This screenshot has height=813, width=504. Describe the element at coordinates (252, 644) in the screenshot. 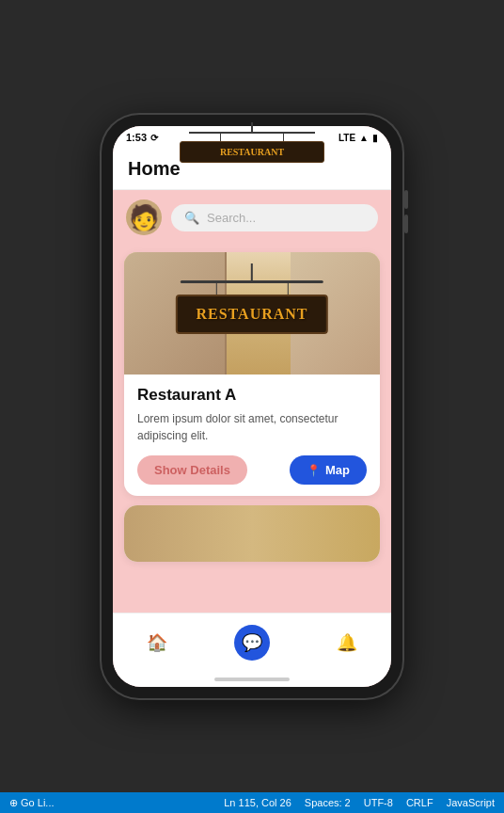

I see `bottom-navigation: 🏠 💬 🔔` at that location.